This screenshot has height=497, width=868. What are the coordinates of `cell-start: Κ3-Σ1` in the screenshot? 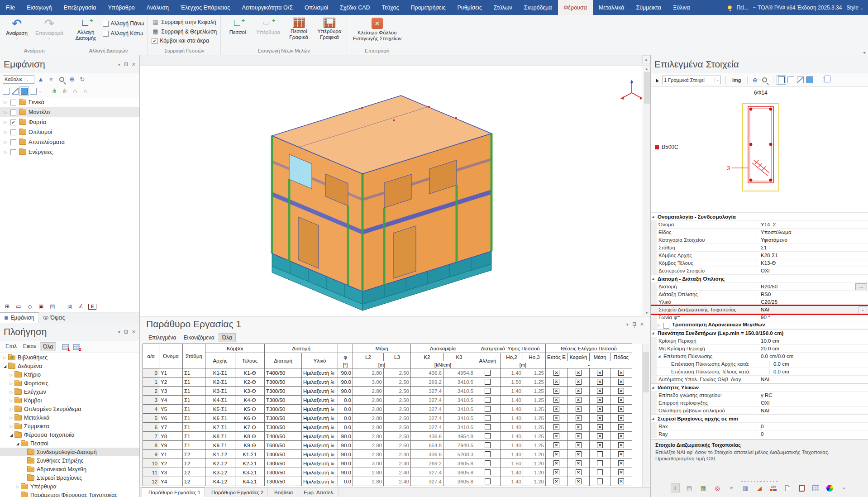 It's located at (220, 391).